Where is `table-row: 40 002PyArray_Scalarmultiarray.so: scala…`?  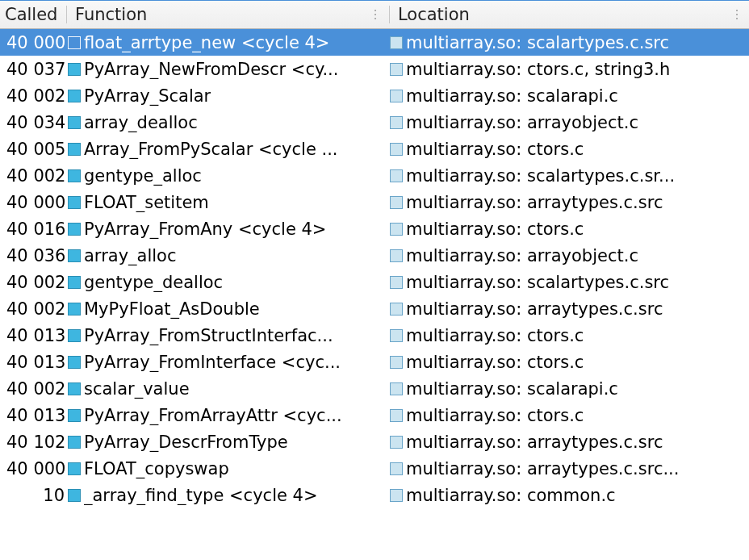 table-row: 40 002PyArray_Scalarmultiarray.so: scala… is located at coordinates (374, 95).